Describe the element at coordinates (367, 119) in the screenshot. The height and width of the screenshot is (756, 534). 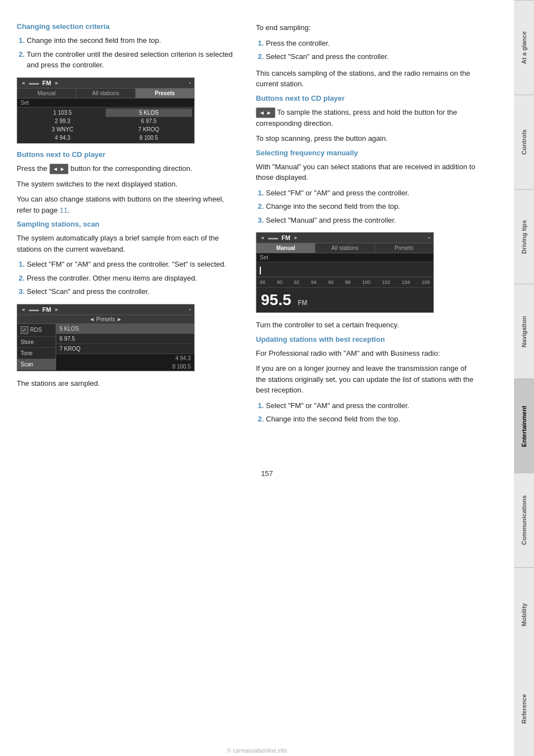
I see `section-buttons-cd-right: Buttons next to CD player ◄ ► To sample …` at that location.